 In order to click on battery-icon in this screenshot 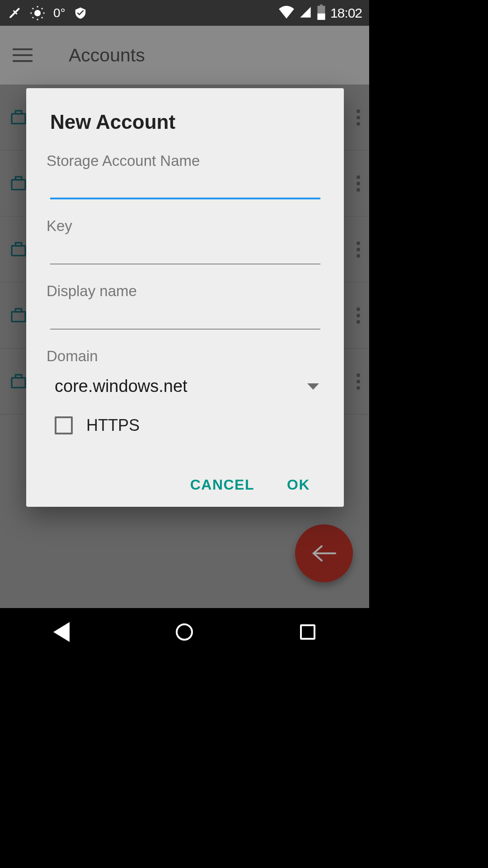, I will do `click(321, 13)`.